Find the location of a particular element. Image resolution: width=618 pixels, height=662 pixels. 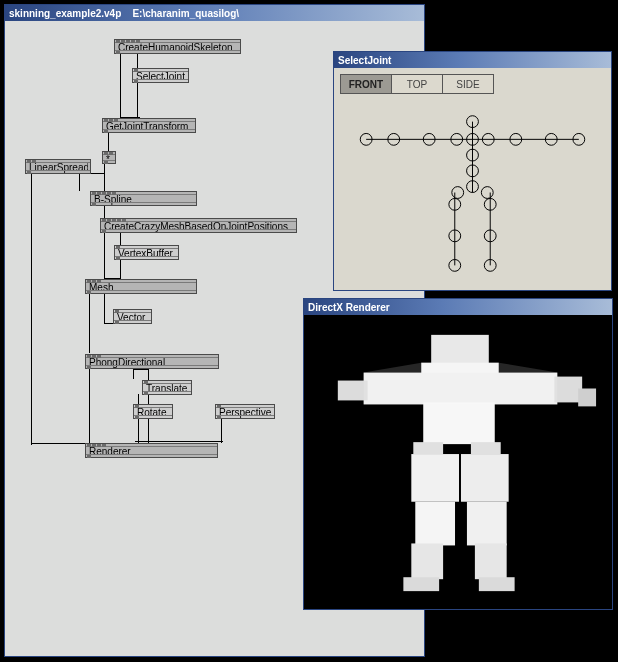

selectjoint-title: SelectJoint is located at coordinates (364, 60).